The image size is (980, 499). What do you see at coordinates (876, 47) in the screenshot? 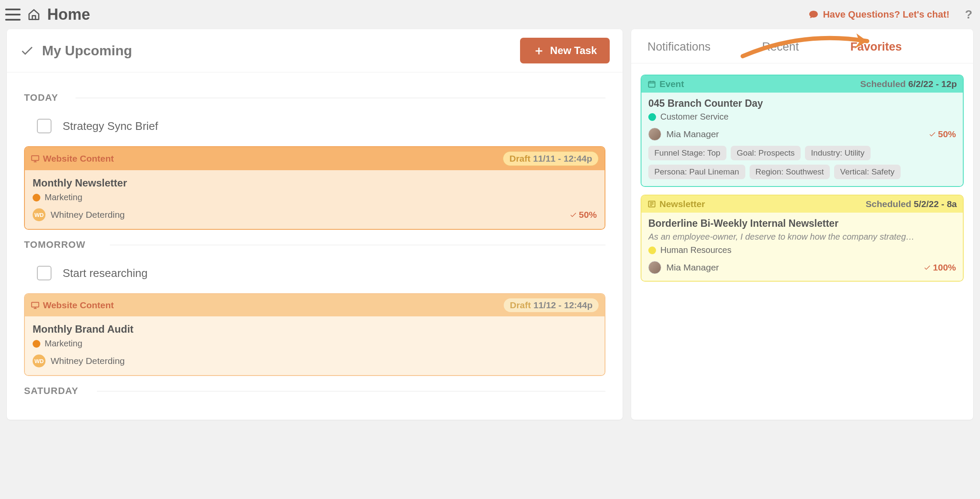
I see `tab-favorites: Favorites` at bounding box center [876, 47].